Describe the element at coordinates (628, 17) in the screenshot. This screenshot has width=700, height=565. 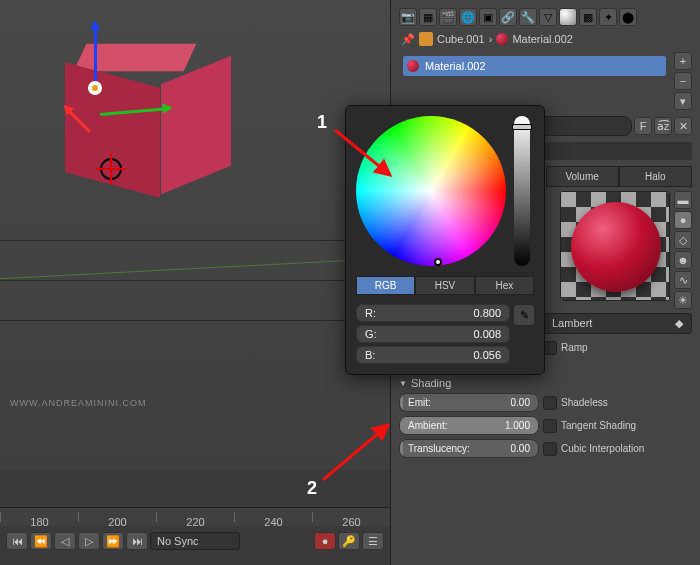
I see `physics-tab-icon: ⬤` at that location.